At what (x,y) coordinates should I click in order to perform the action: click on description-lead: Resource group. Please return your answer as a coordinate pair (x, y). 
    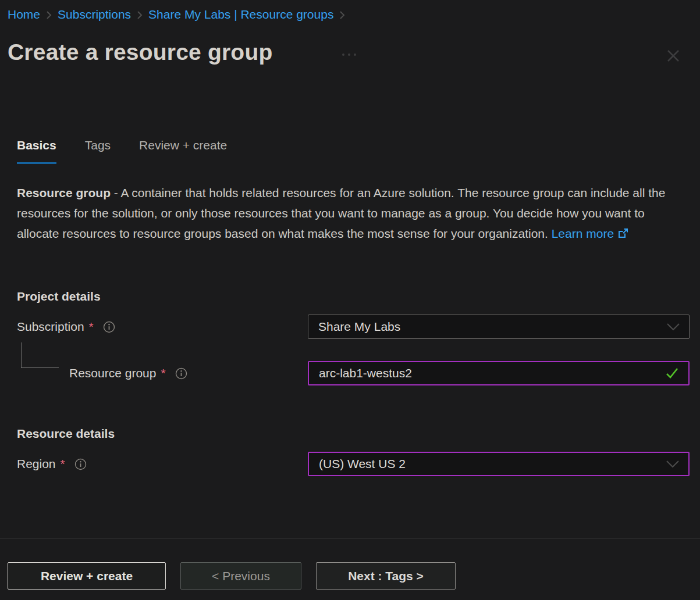
    Looking at the image, I should click on (64, 193).